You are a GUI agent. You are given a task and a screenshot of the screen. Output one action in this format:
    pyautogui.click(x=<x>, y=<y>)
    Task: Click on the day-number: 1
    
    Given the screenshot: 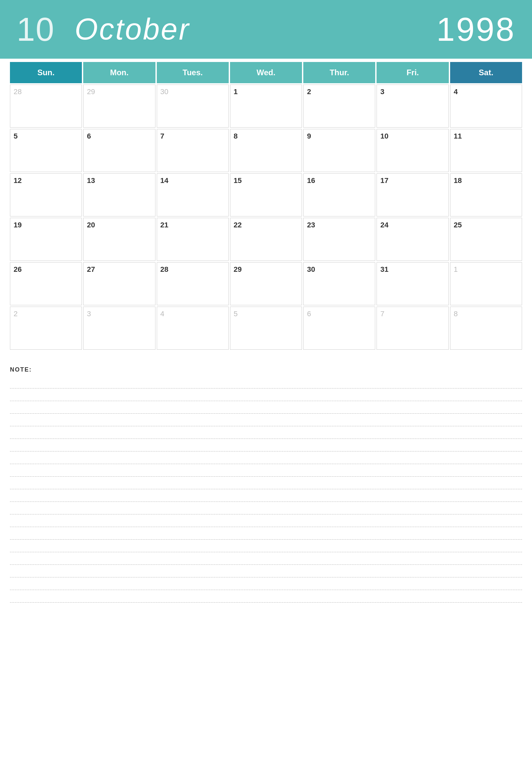 What is the action you would take?
    pyautogui.click(x=456, y=269)
    